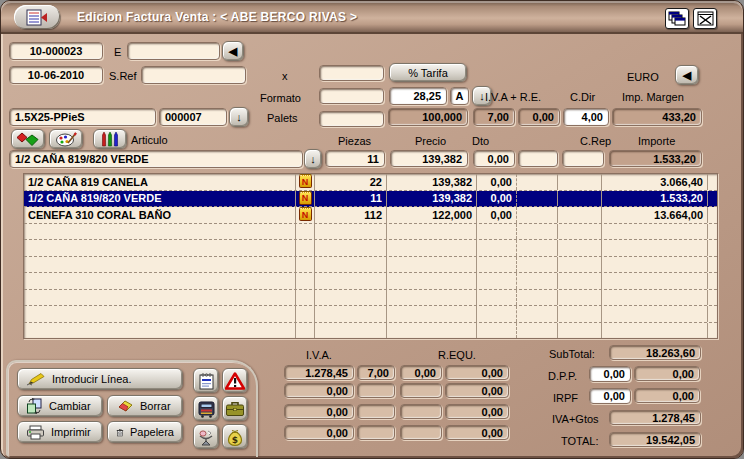  I want to click on cell-importe: 3.066,40, so click(655, 182).